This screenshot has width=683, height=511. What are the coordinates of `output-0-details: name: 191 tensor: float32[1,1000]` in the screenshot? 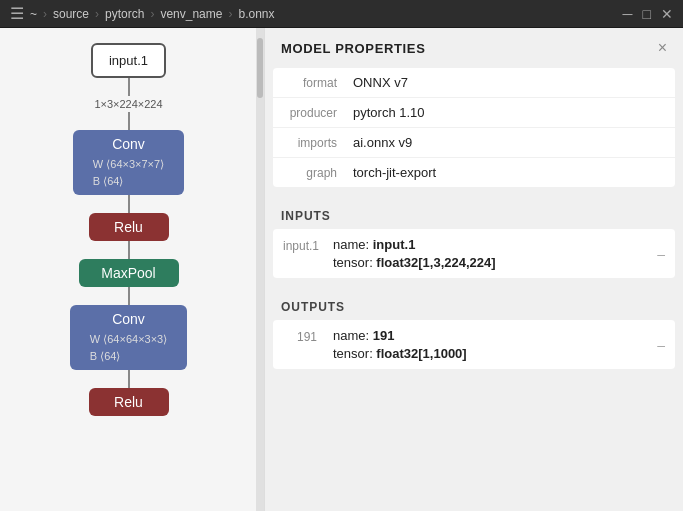 It's located at (495, 344).